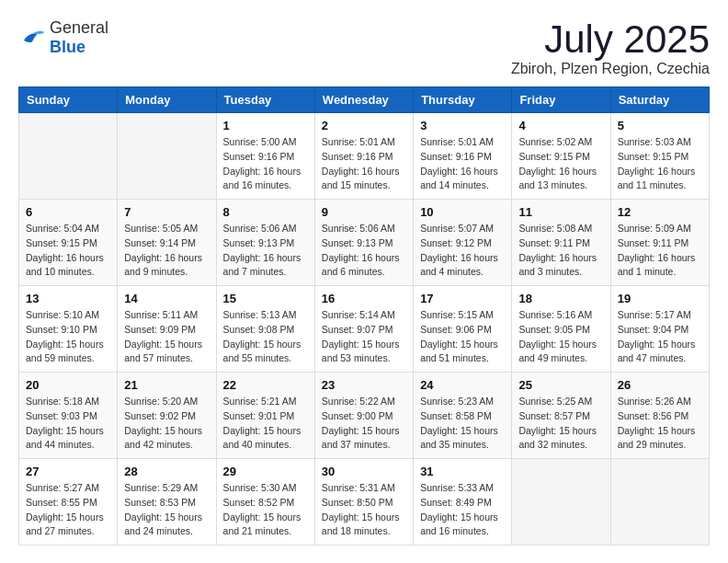  What do you see at coordinates (167, 502) in the screenshot?
I see `calendar-cell: 28Sunrise: 5:29 AMSunset: 8:53 PMDayligh…` at bounding box center [167, 502].